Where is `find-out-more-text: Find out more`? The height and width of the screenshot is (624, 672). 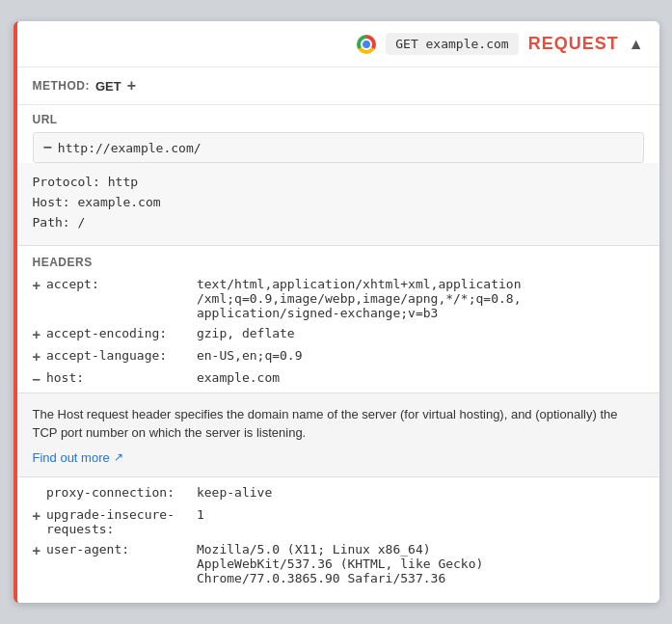 find-out-more-text: Find out more is located at coordinates (71, 457).